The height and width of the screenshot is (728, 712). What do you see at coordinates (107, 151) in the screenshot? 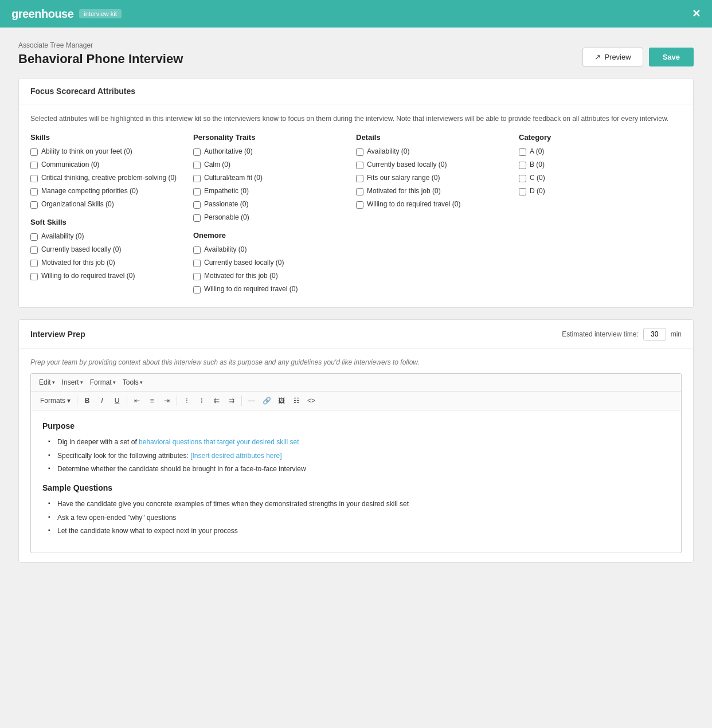
I see `list-item: Ability to think on your feet (0)` at bounding box center [107, 151].